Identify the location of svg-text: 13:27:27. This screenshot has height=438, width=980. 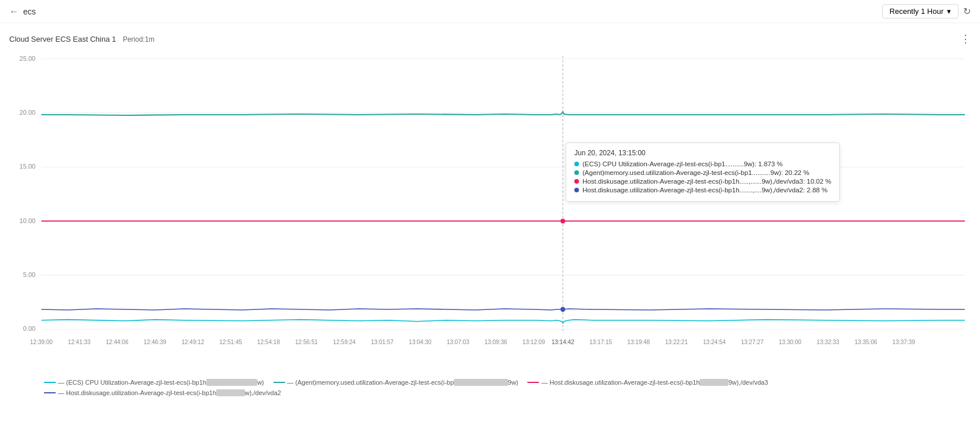
(752, 342).